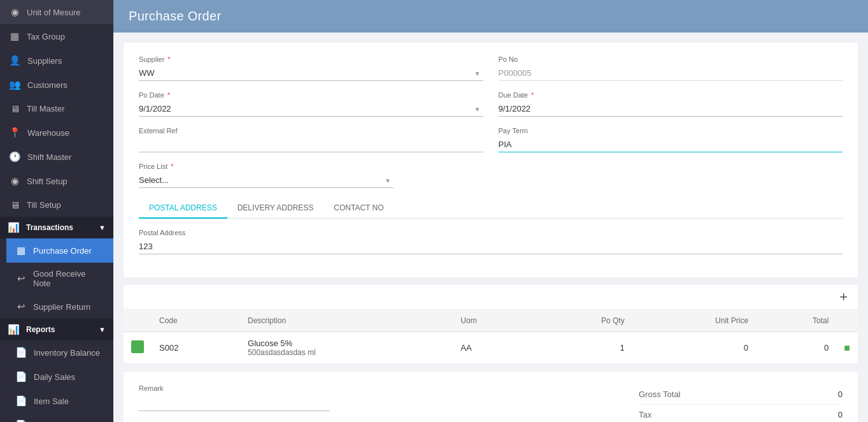  I want to click on supplier-select: WW, so click(311, 73).